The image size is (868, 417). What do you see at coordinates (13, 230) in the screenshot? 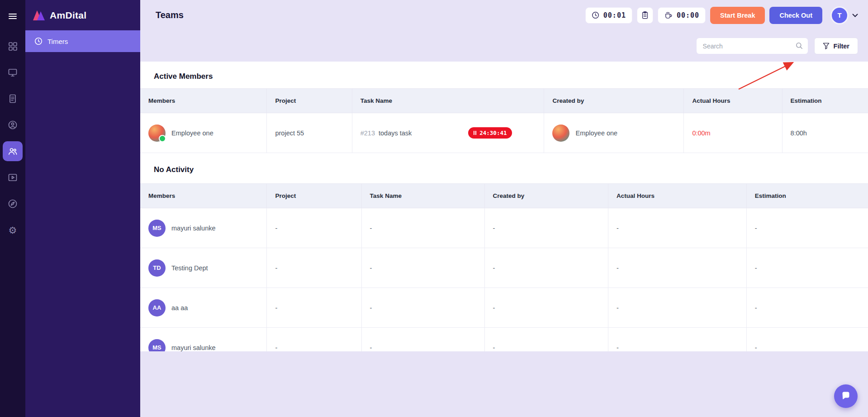
I see `settings-gear-icon: ⚙` at bounding box center [13, 230].